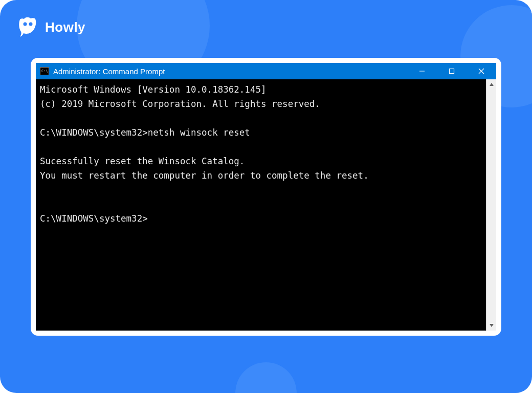 This screenshot has width=532, height=393. I want to click on brand-logo: Howly, so click(52, 27).